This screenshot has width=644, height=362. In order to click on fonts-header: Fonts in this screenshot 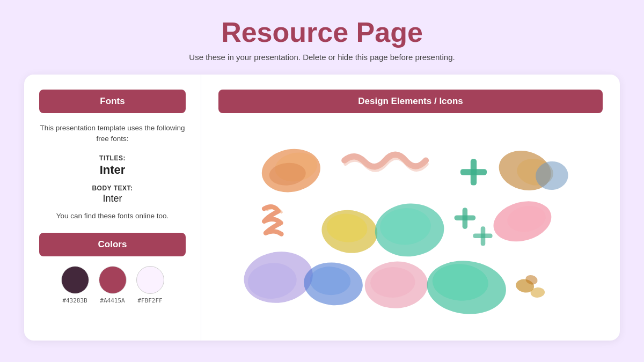, I will do `click(113, 101)`.